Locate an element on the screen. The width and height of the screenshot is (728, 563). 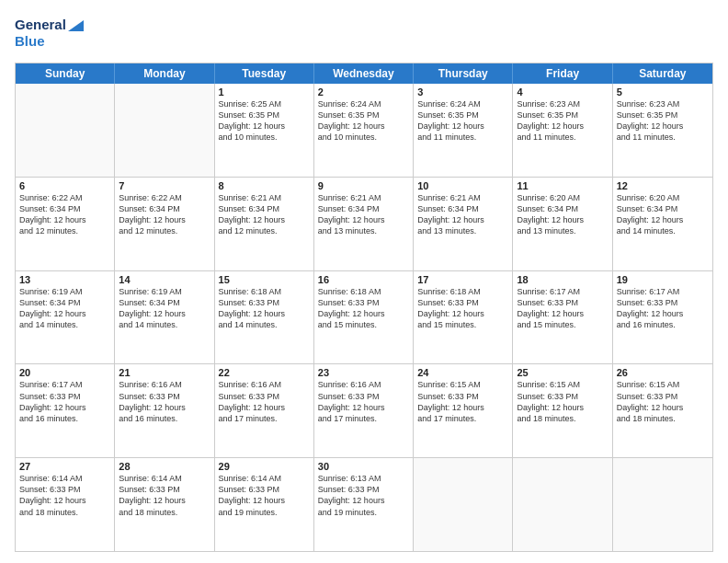
day-number: 18 is located at coordinates (563, 280).